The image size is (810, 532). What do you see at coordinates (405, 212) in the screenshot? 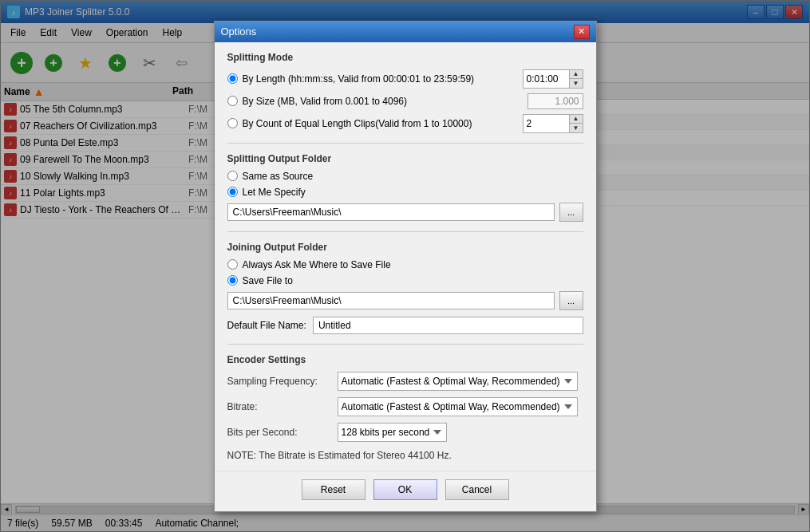
I see `splitting-folder-row: ...` at bounding box center [405, 212].